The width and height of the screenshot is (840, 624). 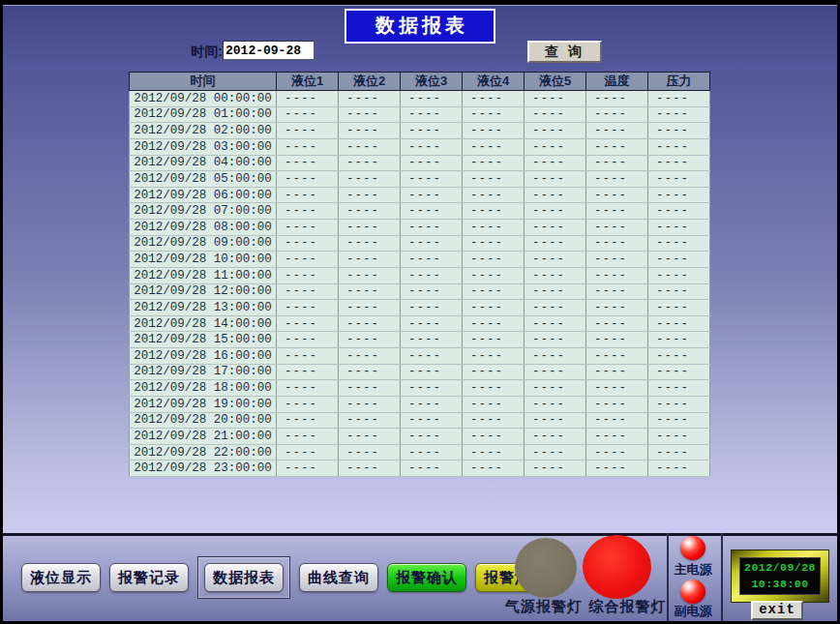 I want to click on exit-button: exit, so click(x=777, y=610).